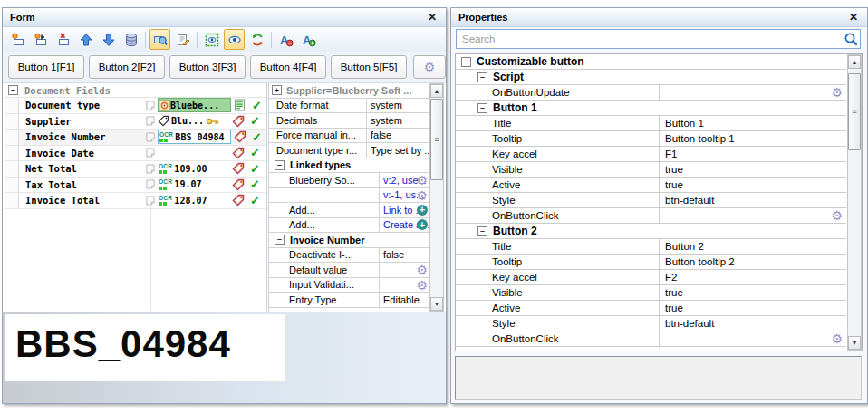 Image resolution: width=868 pixels, height=413 pixels. Describe the element at coordinates (127, 67) in the screenshot. I see `form-button-2: Button 2[F2]` at that location.